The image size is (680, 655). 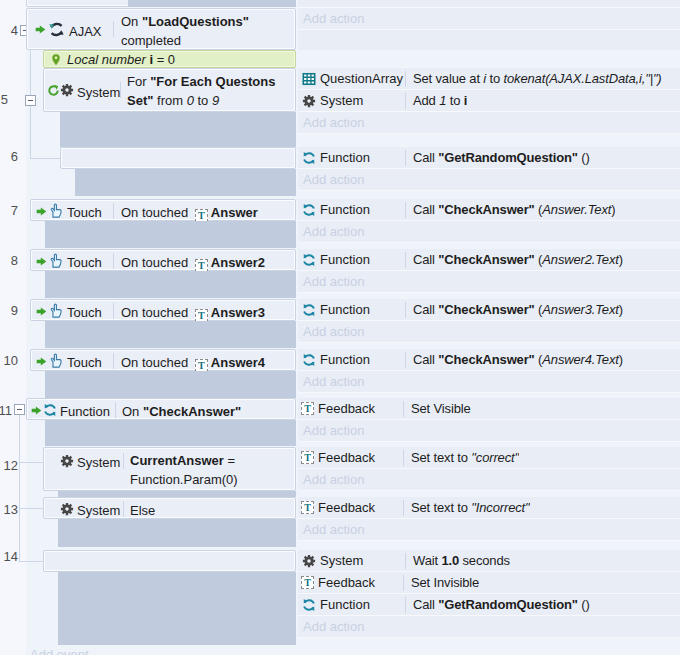 What do you see at coordinates (193, 312) in the screenshot?
I see `condition-text: On touched TAnswer3` at bounding box center [193, 312].